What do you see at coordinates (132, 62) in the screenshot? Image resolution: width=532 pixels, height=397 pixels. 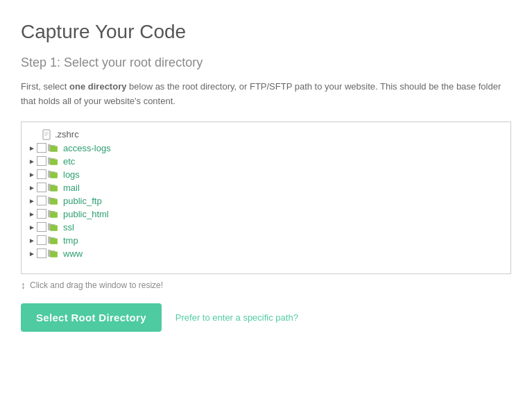 I see `step-title-text: Select your root directory` at bounding box center [132, 62].